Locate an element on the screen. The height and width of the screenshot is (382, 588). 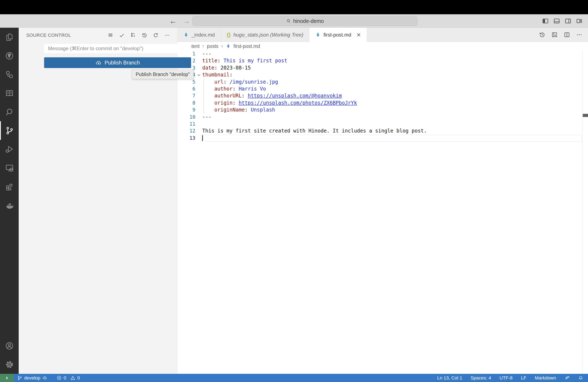
hyperlink: https://unsplash.com/@hoanvokim is located at coordinates (295, 96).